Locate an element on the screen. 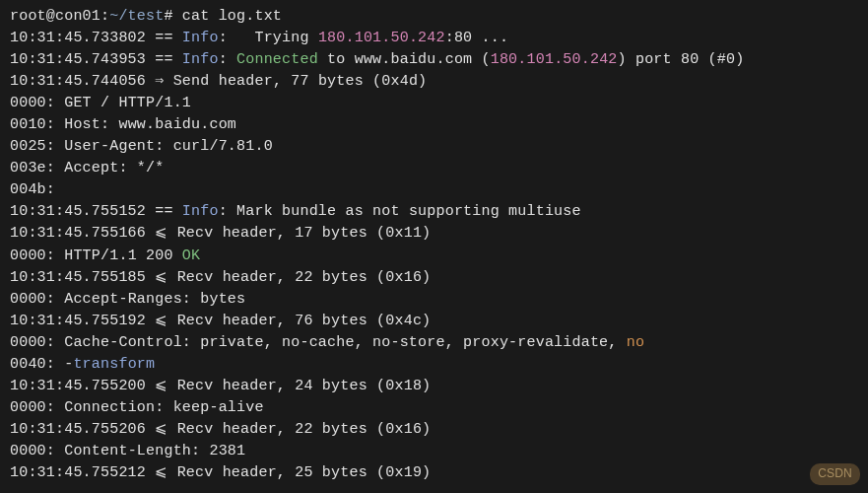  log-line: 004b: is located at coordinates (33, 189).